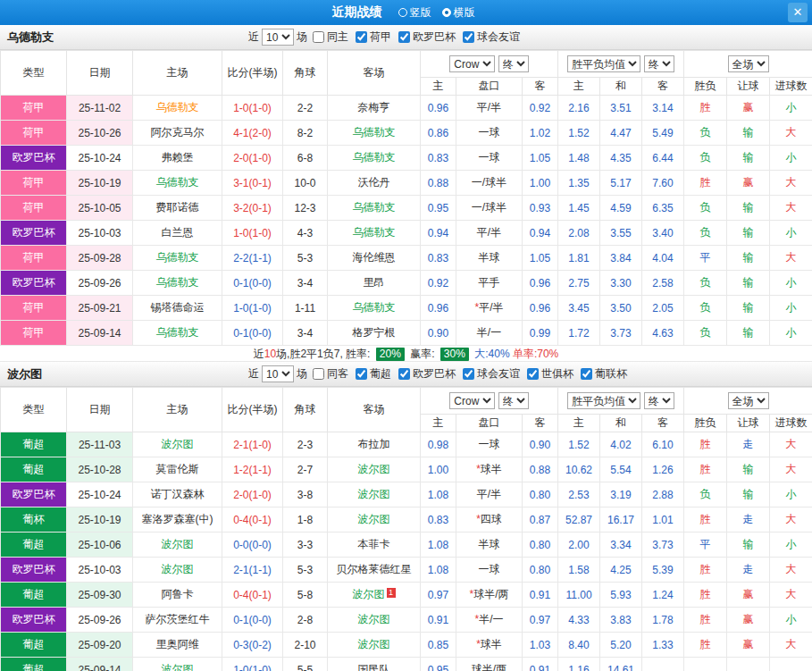 This screenshot has width=812, height=671. I want to click on col-away: 客场, so click(374, 73).